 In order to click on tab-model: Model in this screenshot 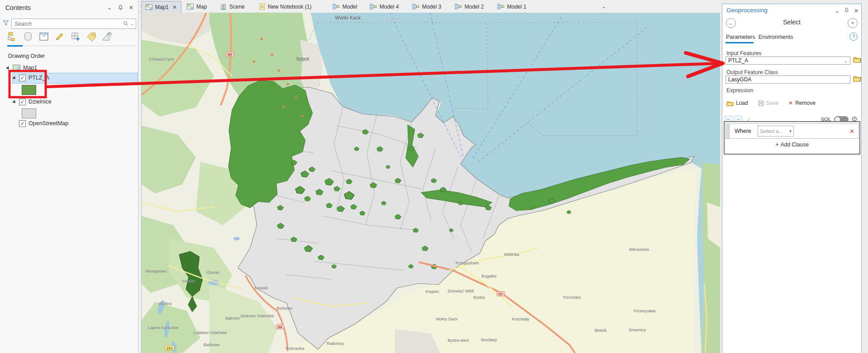, I will do `click(345, 6)`.